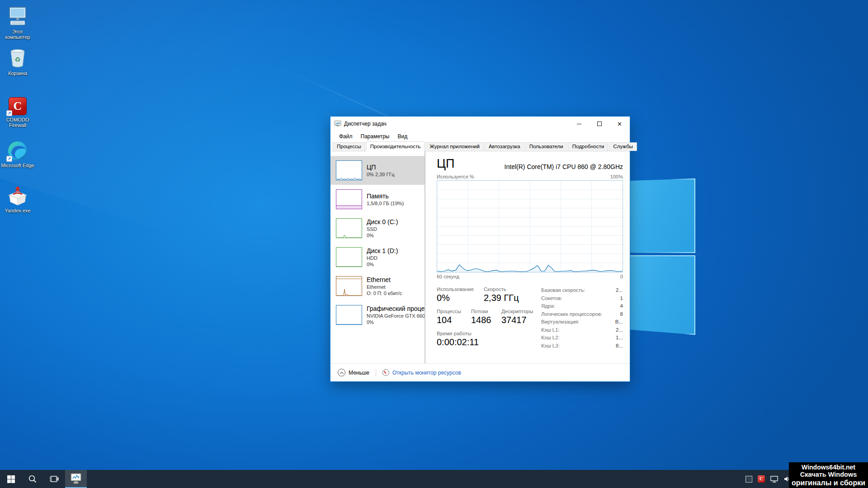 This screenshot has width=868, height=488. What do you see at coordinates (378, 315) in the screenshot?
I see `sidebar-item-gpu: Графический процессор NVIDIA GeForce GTX…` at bounding box center [378, 315].